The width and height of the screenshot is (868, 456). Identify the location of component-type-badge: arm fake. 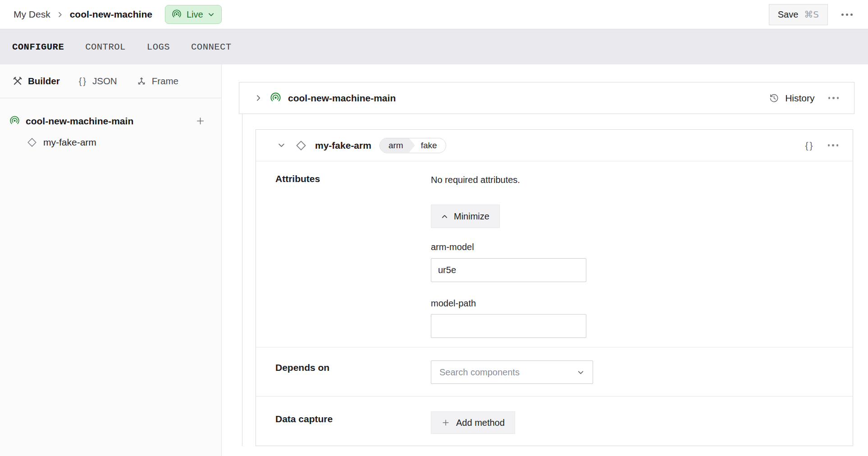
(413, 146).